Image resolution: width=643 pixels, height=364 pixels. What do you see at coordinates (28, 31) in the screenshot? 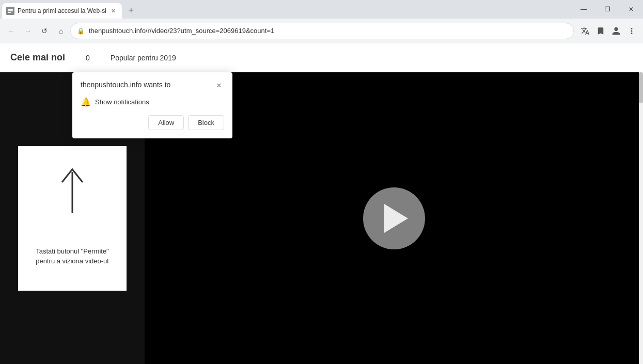
I see `forward-button: →` at bounding box center [28, 31].